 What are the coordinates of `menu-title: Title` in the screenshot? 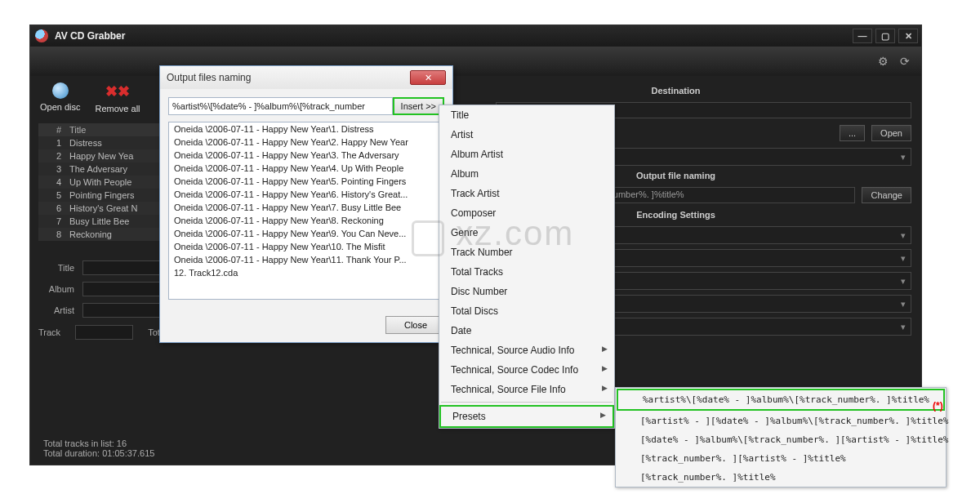 It's located at (527, 115).